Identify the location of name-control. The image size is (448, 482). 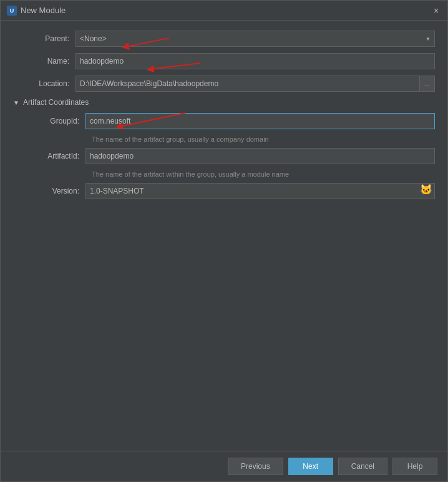
(255, 61).